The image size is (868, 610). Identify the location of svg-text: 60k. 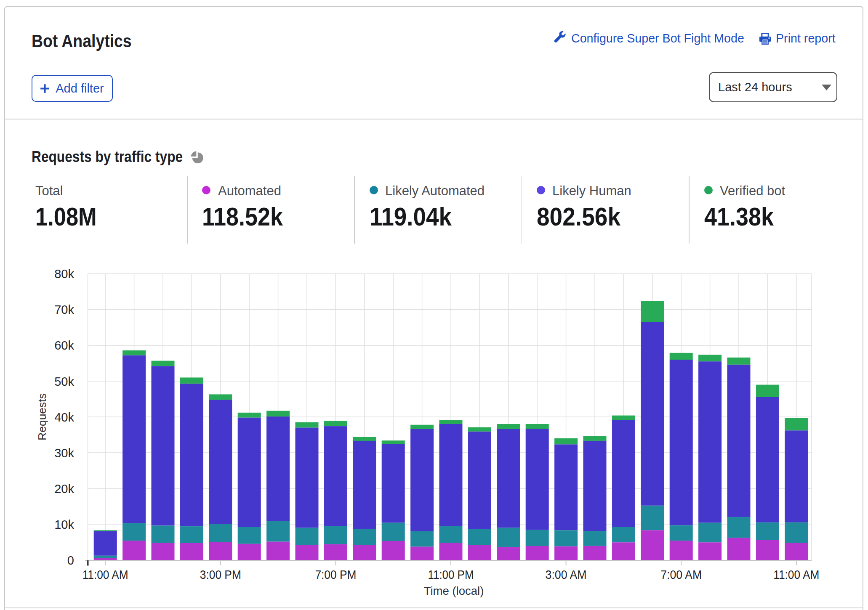
(64, 345).